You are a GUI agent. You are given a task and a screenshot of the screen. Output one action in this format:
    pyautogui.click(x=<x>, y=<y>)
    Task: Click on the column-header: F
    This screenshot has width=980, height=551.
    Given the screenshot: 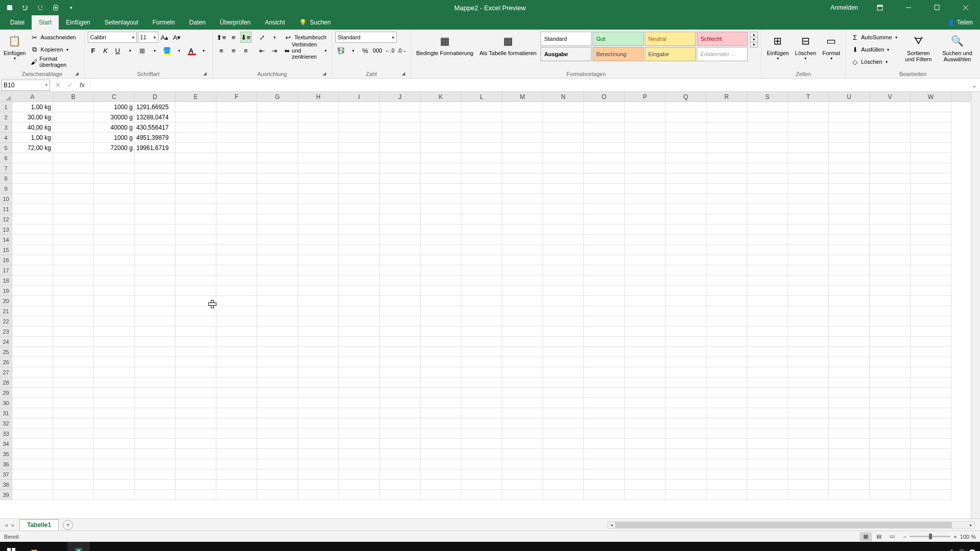 What is the action you would take?
    pyautogui.click(x=237, y=97)
    